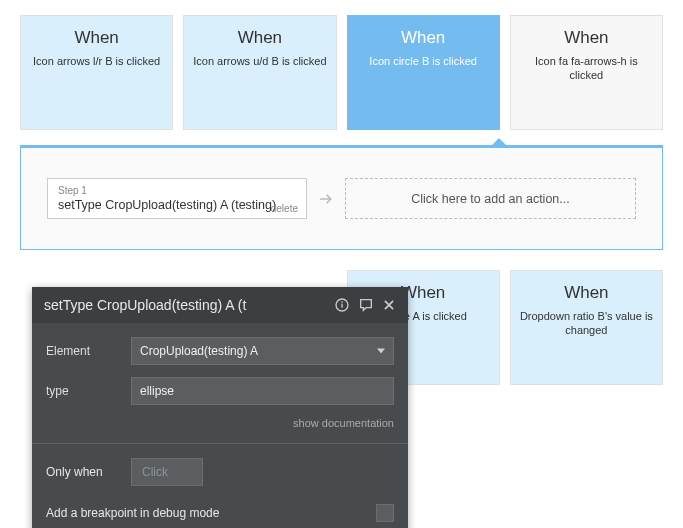 Image resolution: width=683 pixels, height=528 pixels. I want to click on chevron-down-icon, so click(381, 352).